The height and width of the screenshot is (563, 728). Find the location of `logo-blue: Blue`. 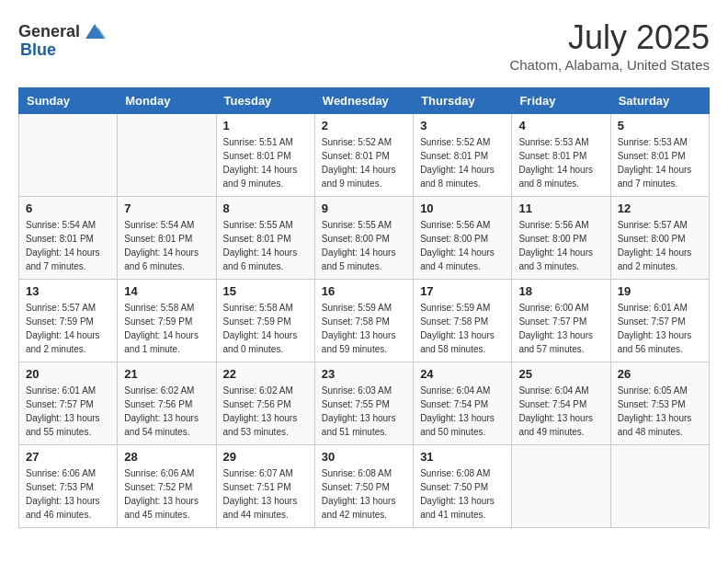

logo-blue: Blue is located at coordinates (39, 50).